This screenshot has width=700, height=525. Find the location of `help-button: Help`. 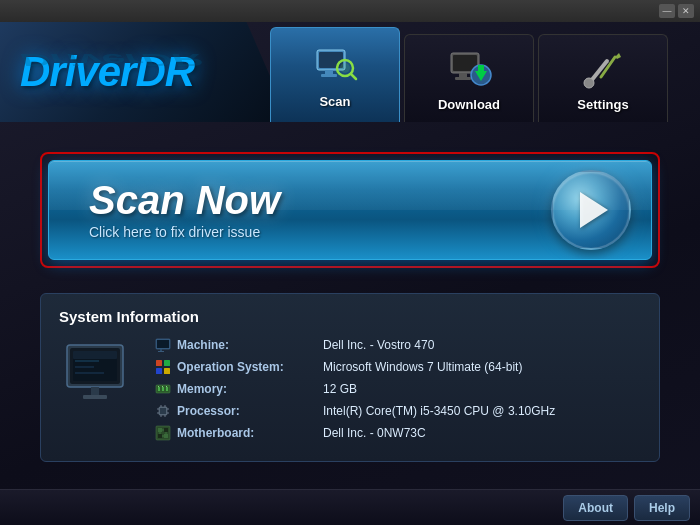

help-button: Help is located at coordinates (662, 508).